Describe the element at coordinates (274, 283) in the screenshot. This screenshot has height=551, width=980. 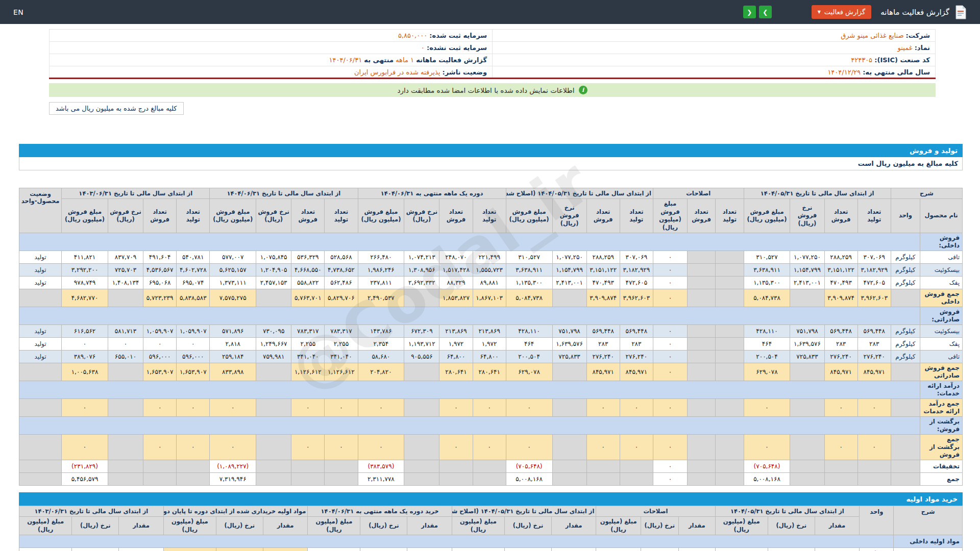
I see `table-cell: ۲,۴۵۷,۱۵۳` at that location.